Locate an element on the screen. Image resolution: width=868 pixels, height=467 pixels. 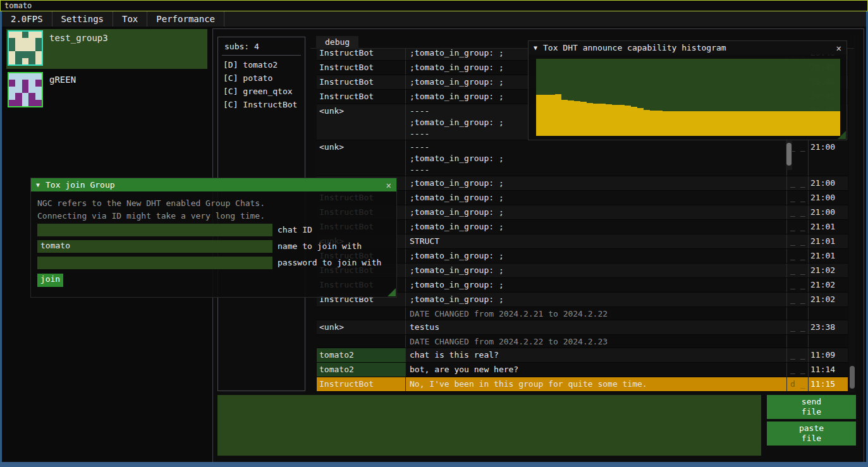
group-label: test_group3 is located at coordinates (76, 49).